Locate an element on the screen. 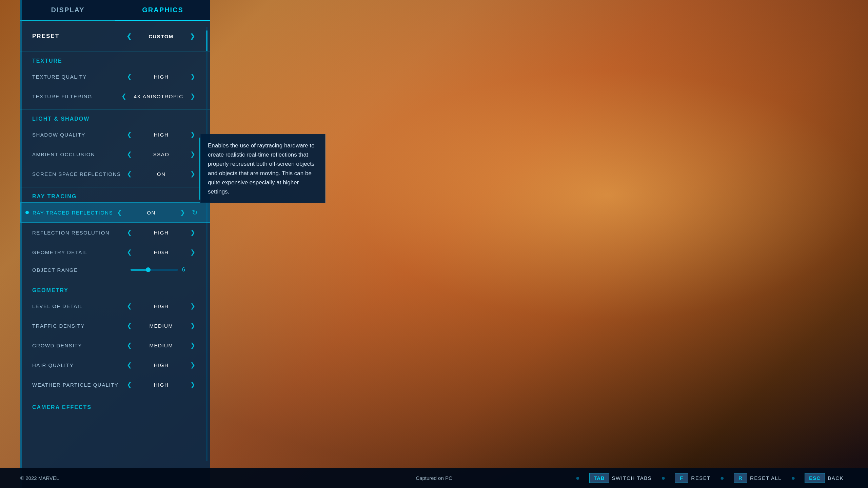 Image resolution: width=868 pixels, height=488 pixels. setting-object-range: OBJECT RANGE 6 is located at coordinates (115, 270).